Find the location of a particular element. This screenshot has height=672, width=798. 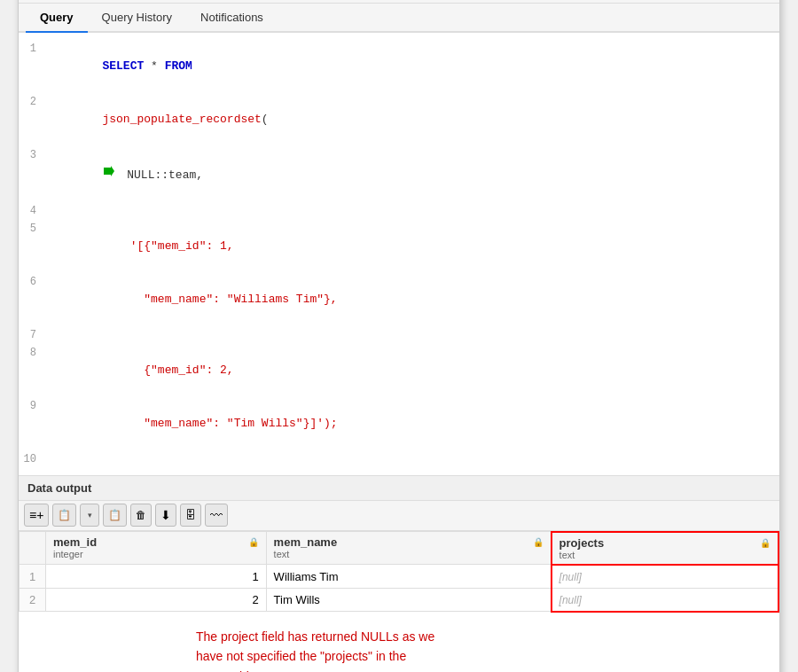

line-number-1: 1 is located at coordinates (33, 49).